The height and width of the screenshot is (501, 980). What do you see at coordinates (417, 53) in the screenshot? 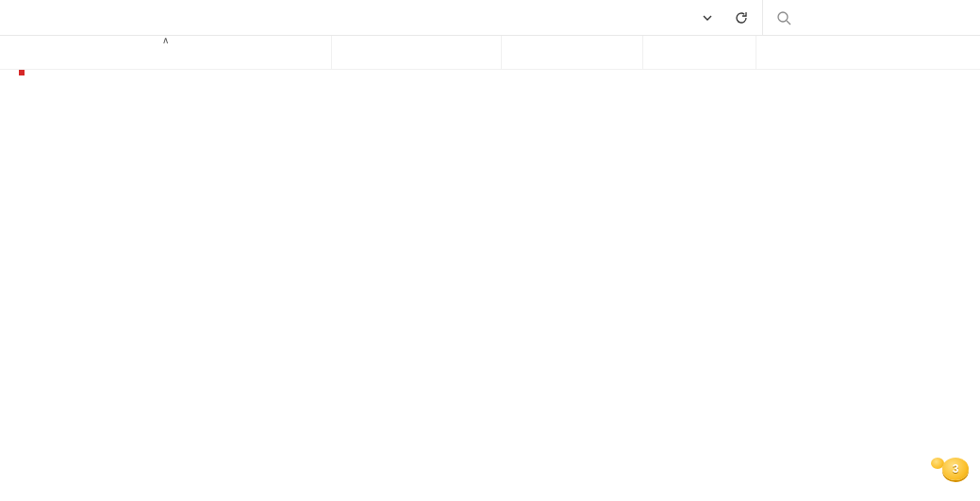
I see `column-header-date` at bounding box center [417, 53].